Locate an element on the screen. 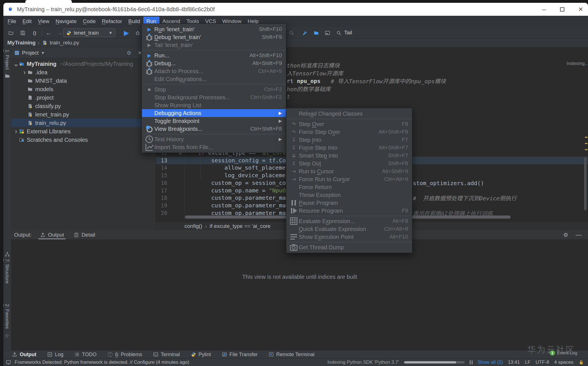 The height and width of the screenshot is (366, 588). event-log-widget: 1 Event Log is located at coordinates (564, 353).